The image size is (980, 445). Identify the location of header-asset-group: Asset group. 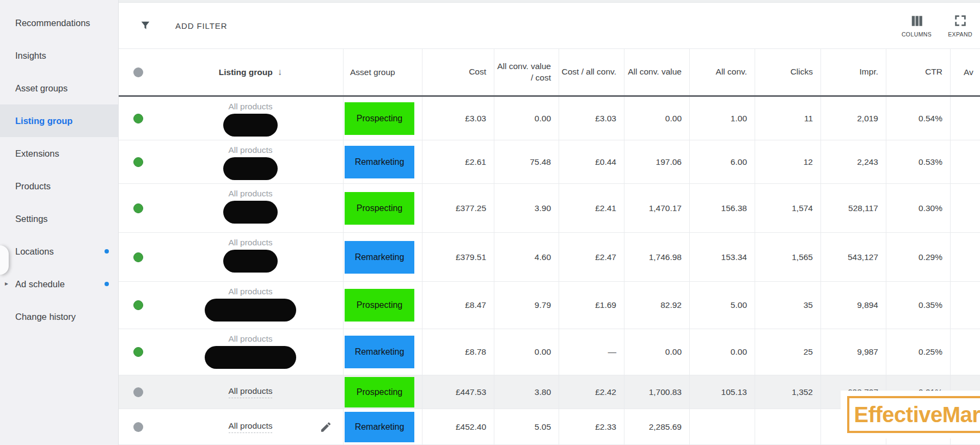
(382, 72).